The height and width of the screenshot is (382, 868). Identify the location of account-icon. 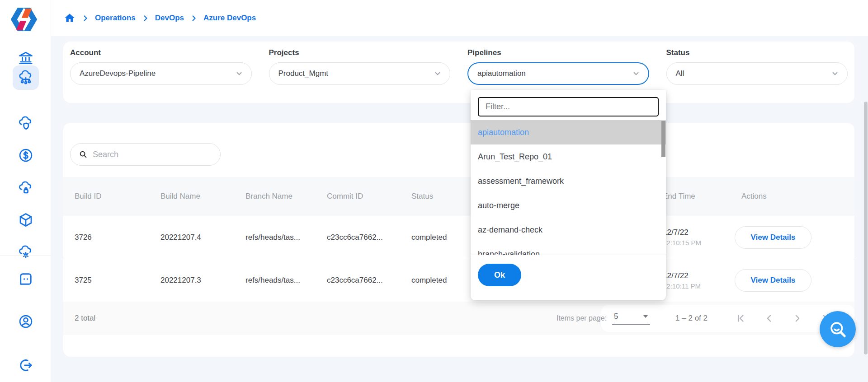
(26, 321).